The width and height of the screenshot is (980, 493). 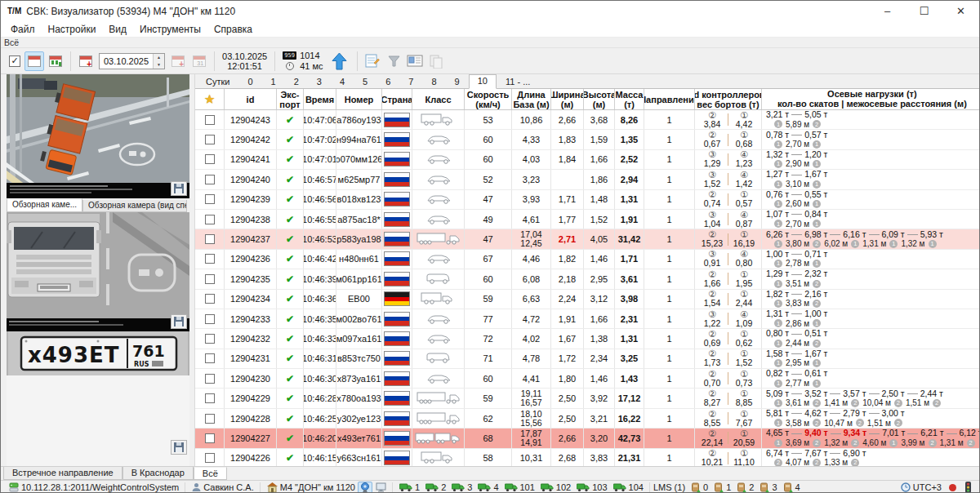 What do you see at coordinates (588, 220) in the screenshot?
I see `table-row: 12904238✔10:46:55а875ас18*494,611,771,52…` at bounding box center [588, 220].